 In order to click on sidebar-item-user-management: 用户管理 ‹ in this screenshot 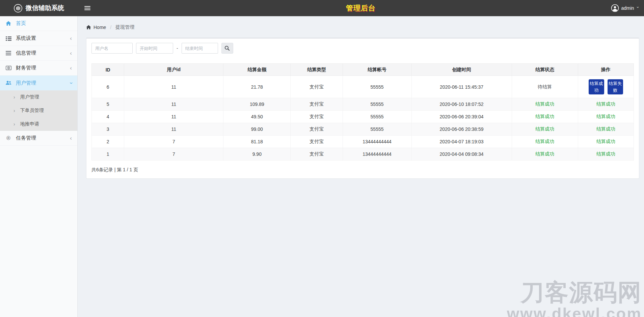, I will do `click(38, 83)`.